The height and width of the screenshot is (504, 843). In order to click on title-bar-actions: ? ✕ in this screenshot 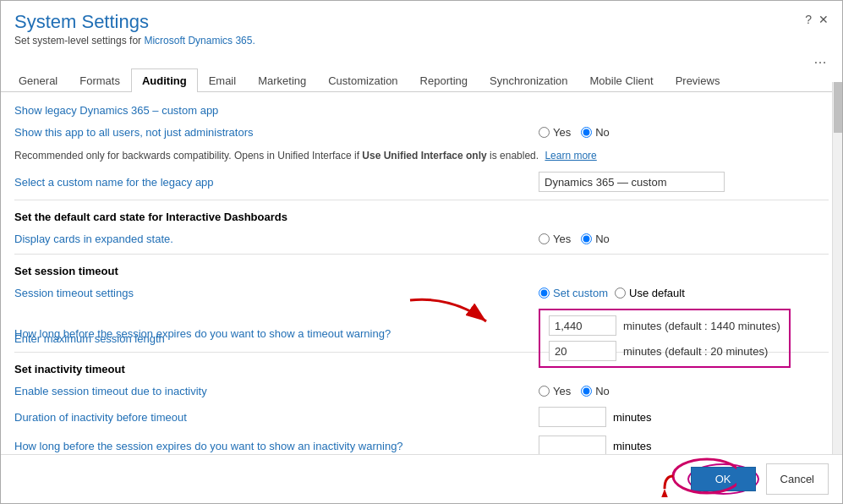, I will do `click(817, 19)`.